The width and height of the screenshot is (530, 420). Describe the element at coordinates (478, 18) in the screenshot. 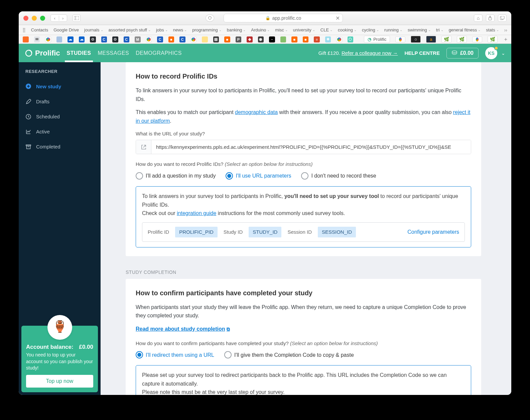

I see `home-button: ⌂` at that location.